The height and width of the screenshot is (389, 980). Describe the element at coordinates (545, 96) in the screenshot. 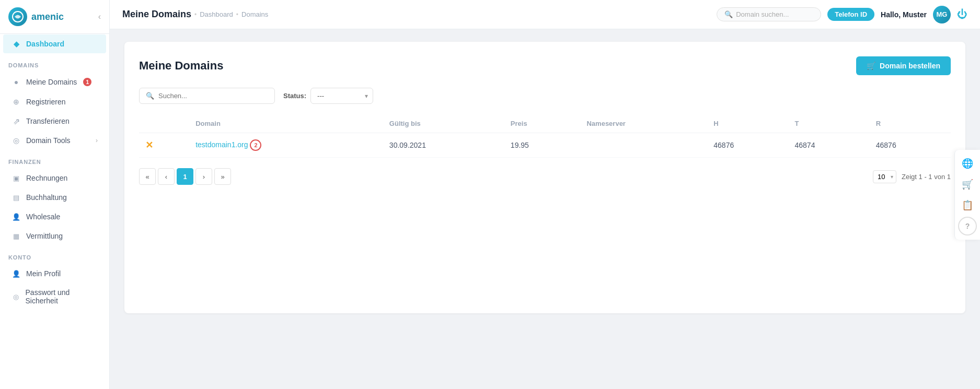

I see `filter-bar: 🔍 Status: --- Aktiv Inaktiv` at that location.